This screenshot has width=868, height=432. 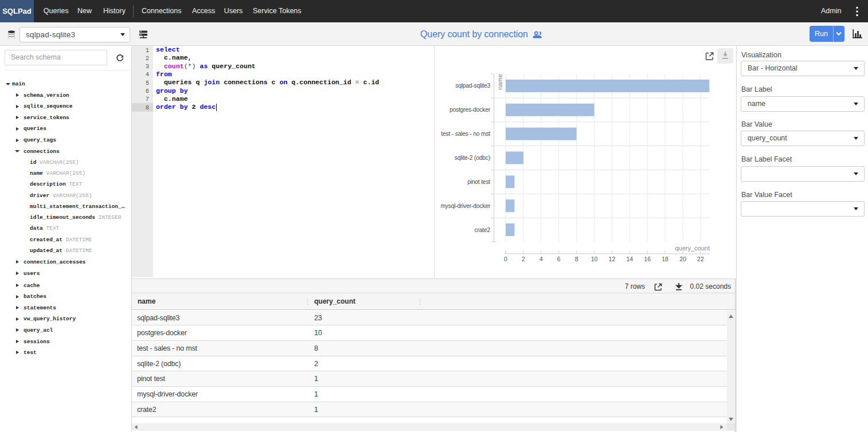 What do you see at coordinates (479, 182) in the screenshot?
I see `svg-text: pinot test` at bounding box center [479, 182].